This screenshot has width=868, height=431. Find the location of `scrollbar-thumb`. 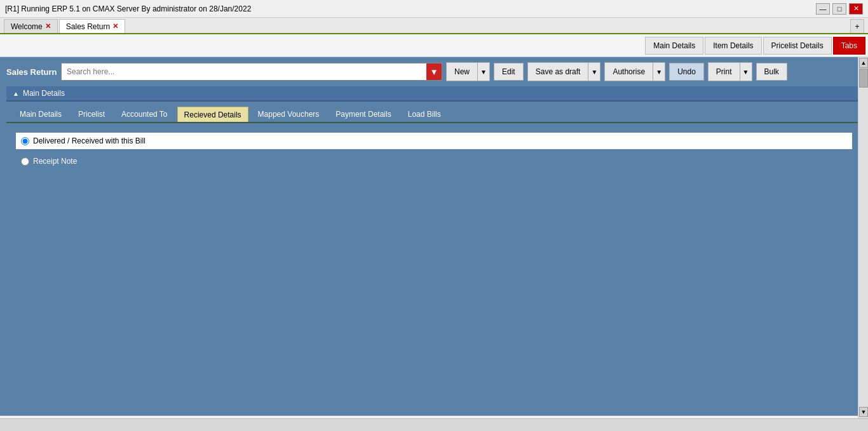

scrollbar-thumb is located at coordinates (864, 78).